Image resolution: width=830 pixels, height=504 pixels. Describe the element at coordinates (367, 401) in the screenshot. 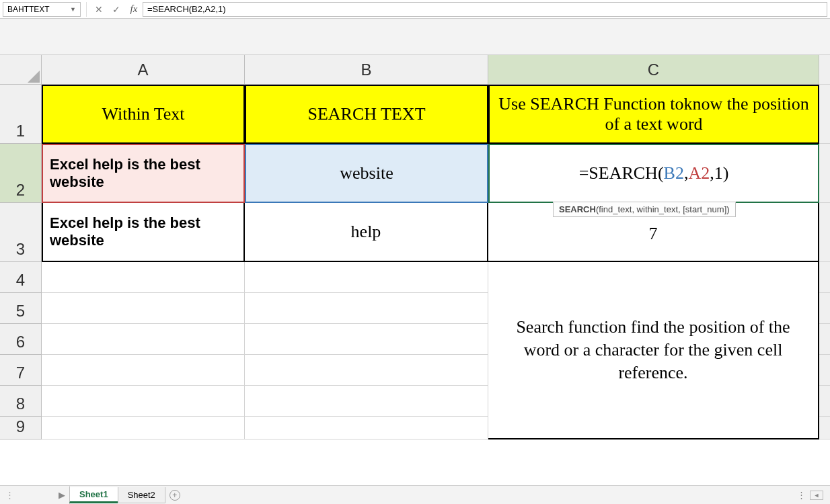

I see `cell-b8` at that location.